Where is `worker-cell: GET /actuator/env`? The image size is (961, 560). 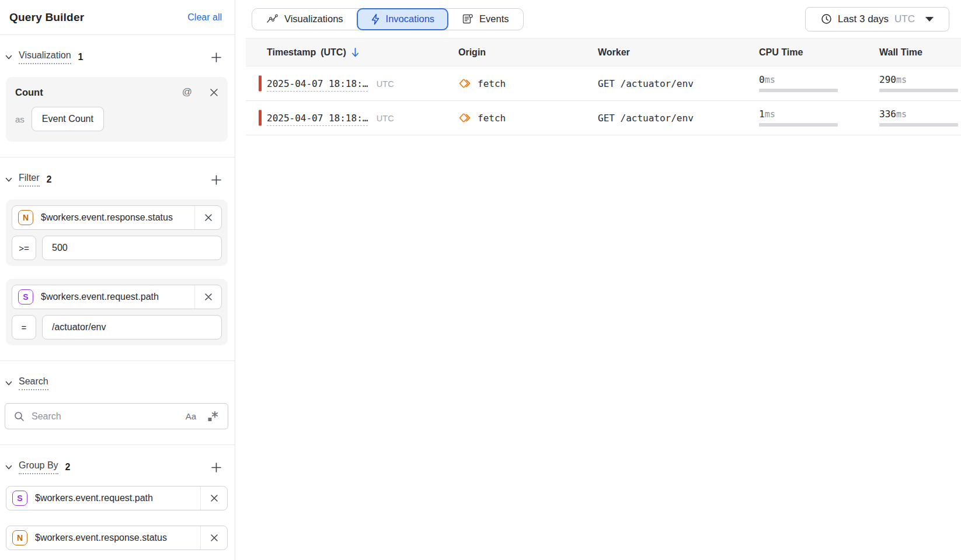
worker-cell: GET /actuator/env is located at coordinates (667, 118).